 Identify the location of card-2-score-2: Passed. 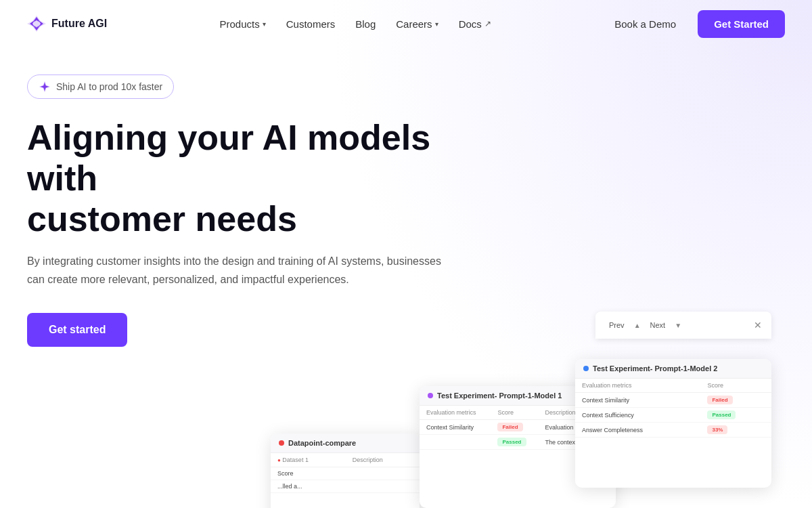
(514, 442).